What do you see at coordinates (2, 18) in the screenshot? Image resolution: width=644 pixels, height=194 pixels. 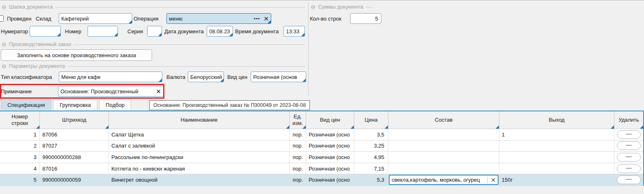 I see `posted-checkbox` at bounding box center [2, 18].